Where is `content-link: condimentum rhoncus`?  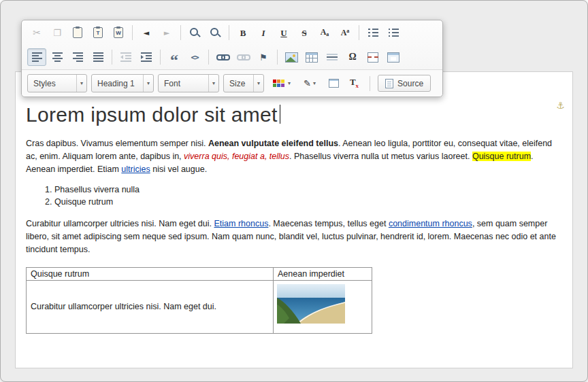 content-link: condimentum rhoncus is located at coordinates (430, 224).